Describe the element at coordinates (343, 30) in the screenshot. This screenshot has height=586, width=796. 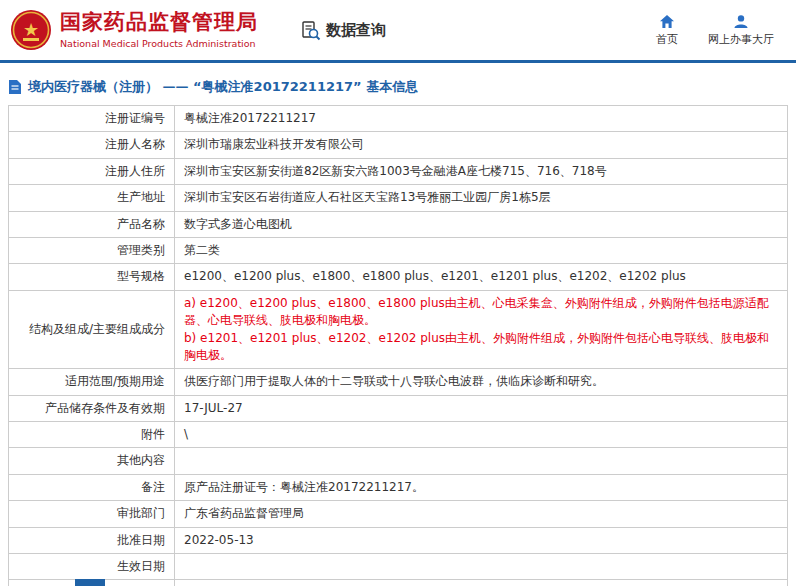
I see `data-query-section: 数据查询` at that location.